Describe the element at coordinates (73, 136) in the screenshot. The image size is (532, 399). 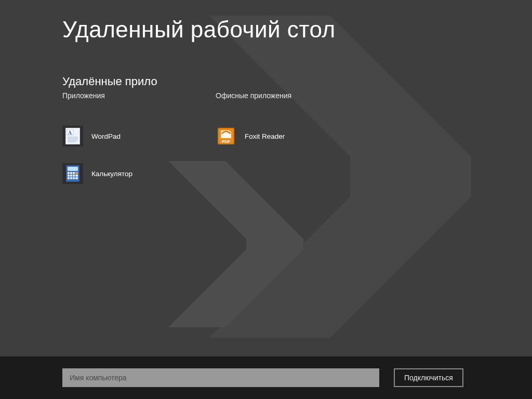
I see `wordpad-icon: A` at that location.